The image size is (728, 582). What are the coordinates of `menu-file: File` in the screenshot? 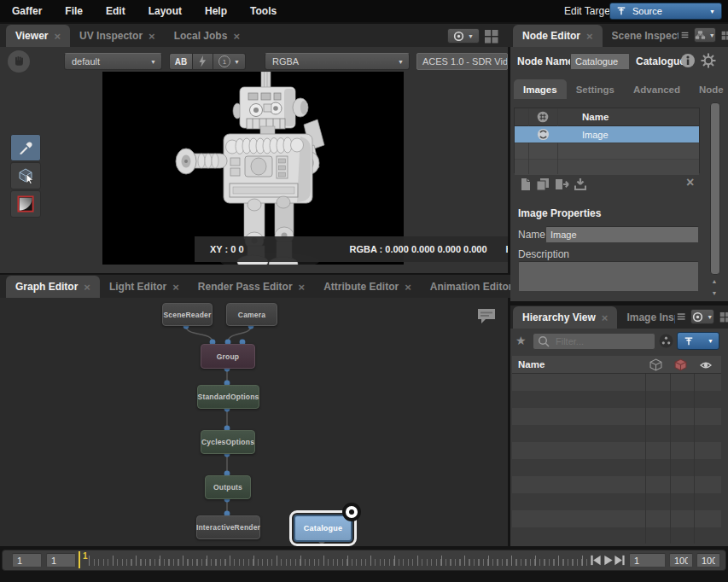 It's located at (73, 11).